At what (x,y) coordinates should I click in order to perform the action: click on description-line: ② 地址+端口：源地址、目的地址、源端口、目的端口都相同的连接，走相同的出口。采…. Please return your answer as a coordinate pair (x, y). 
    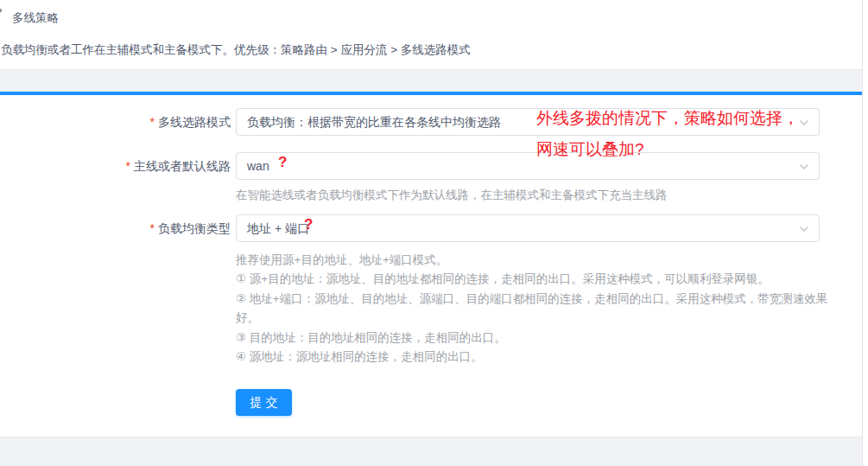
    Looking at the image, I should click on (534, 310).